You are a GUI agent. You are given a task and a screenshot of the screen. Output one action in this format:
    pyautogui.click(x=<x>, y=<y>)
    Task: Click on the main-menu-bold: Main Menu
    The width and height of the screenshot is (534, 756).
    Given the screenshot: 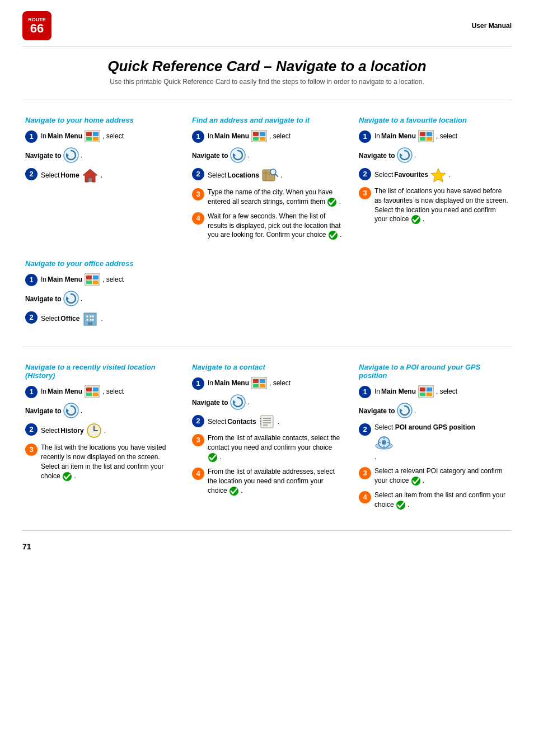 What is the action you would take?
    pyautogui.click(x=65, y=137)
    